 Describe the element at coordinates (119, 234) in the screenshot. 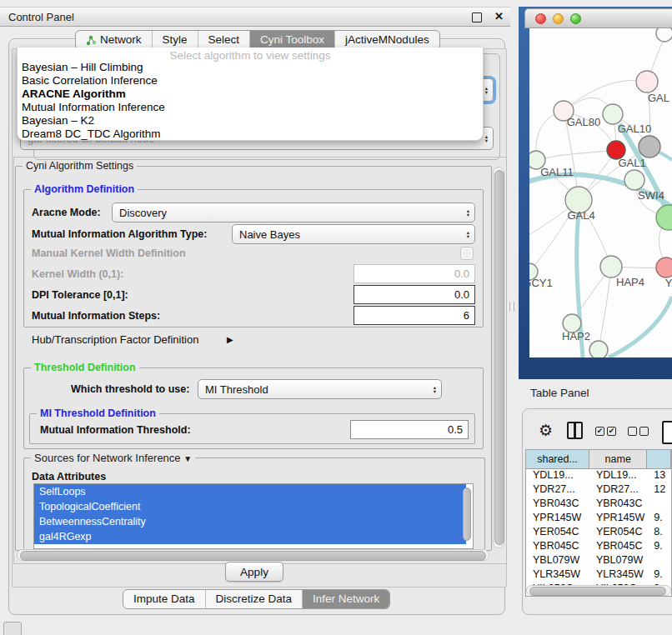

I see `mi-type-label: Mutual Information Algorithm Type:` at that location.